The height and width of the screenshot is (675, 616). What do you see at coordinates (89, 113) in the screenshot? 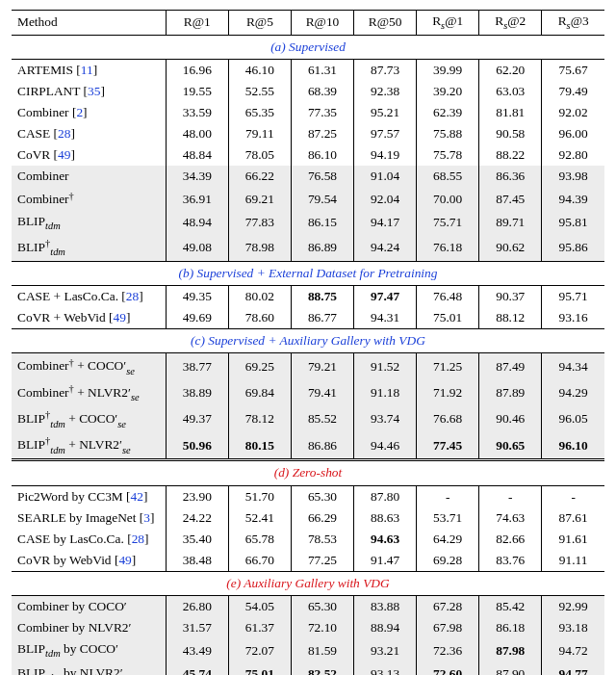
I see `method-cell: Combiner [2]` at bounding box center [89, 113].